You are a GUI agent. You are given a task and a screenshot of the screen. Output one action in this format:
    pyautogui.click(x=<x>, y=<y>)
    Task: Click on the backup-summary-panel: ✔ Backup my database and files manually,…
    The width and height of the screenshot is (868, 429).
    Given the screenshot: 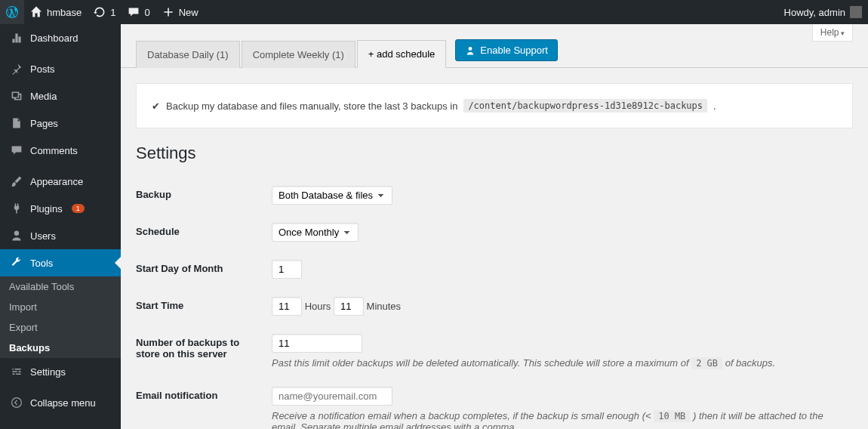 What is the action you would take?
    pyautogui.click(x=494, y=106)
    